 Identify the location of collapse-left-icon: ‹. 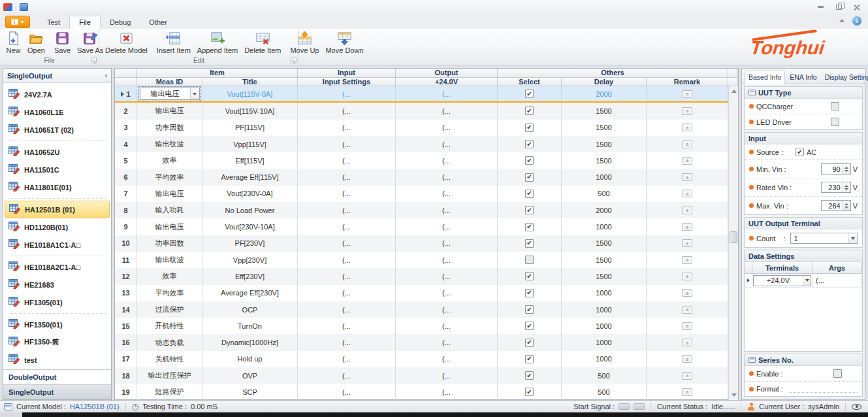
(106, 76).